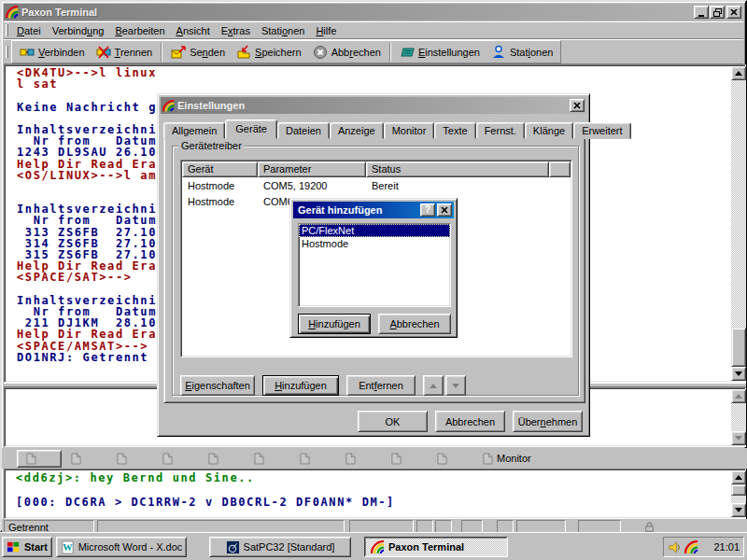 The image size is (747, 560). What do you see at coordinates (428, 210) in the screenshot?
I see `help-button: ?` at bounding box center [428, 210].